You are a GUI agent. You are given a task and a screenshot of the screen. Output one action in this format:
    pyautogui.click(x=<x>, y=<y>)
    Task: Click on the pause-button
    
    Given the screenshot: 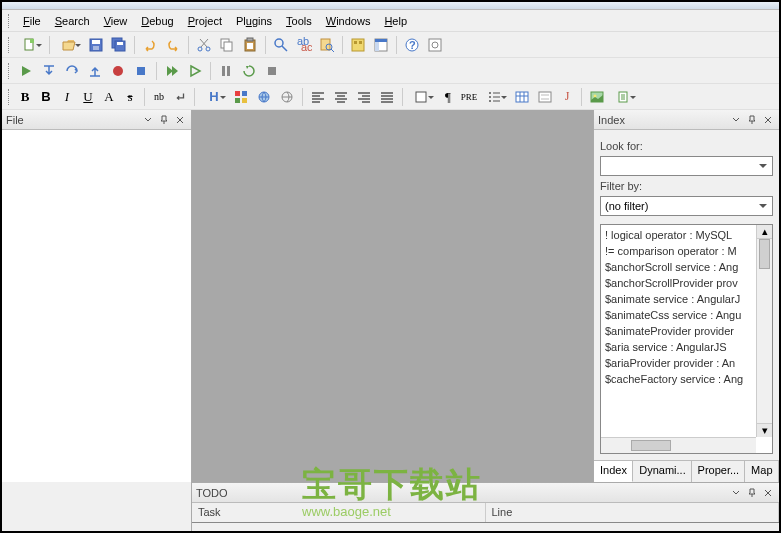 What is the action you would take?
    pyautogui.click(x=226, y=71)
    